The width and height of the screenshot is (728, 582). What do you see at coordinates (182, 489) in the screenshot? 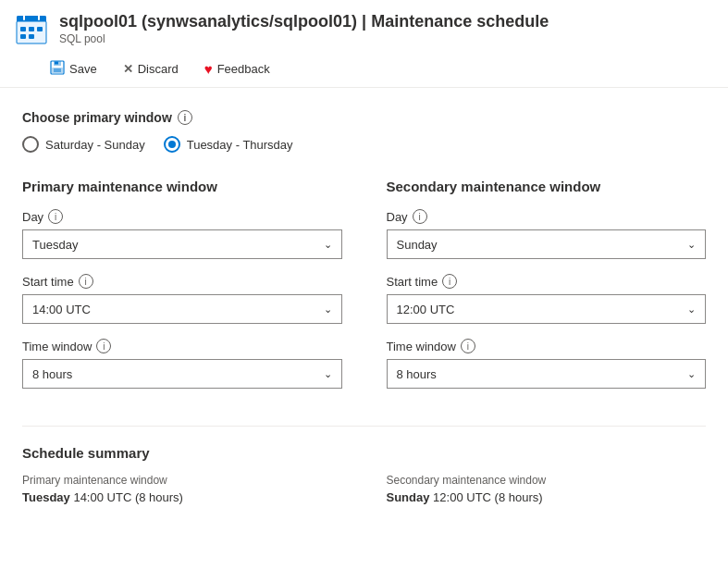
I see `summary-primary: Primary maintenance window Tuesday 14:00…` at bounding box center [182, 489].